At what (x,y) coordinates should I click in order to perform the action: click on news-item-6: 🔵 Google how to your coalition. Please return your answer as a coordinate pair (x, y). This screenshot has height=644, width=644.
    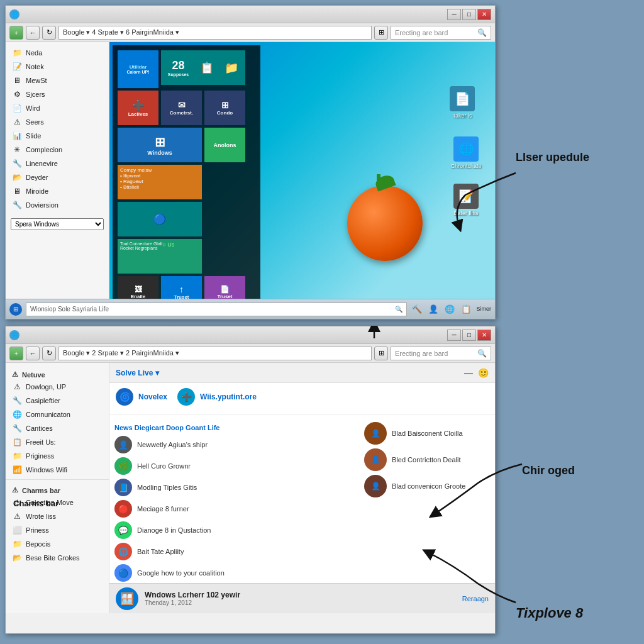
    Looking at the image, I should click on (236, 572).